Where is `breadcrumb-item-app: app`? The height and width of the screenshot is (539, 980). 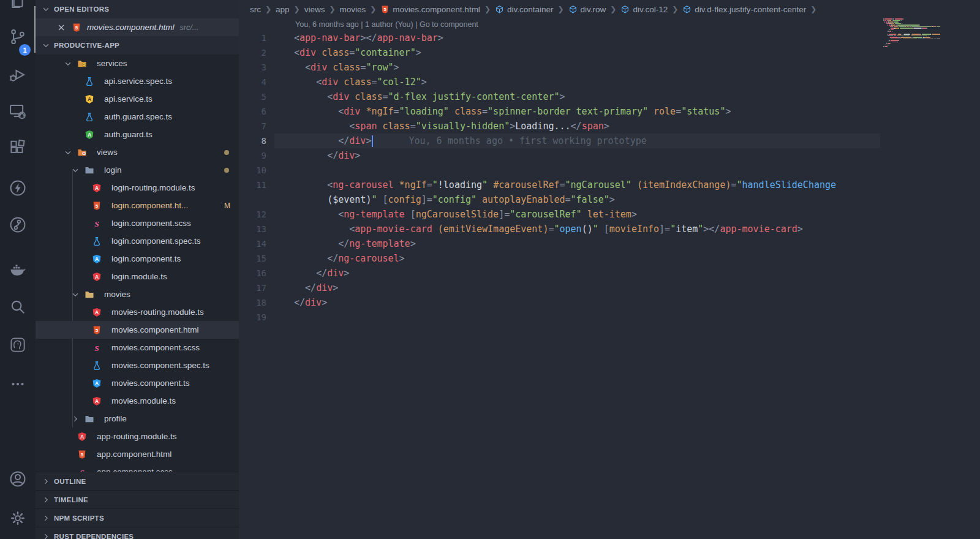 breadcrumb-item-app: app is located at coordinates (283, 10).